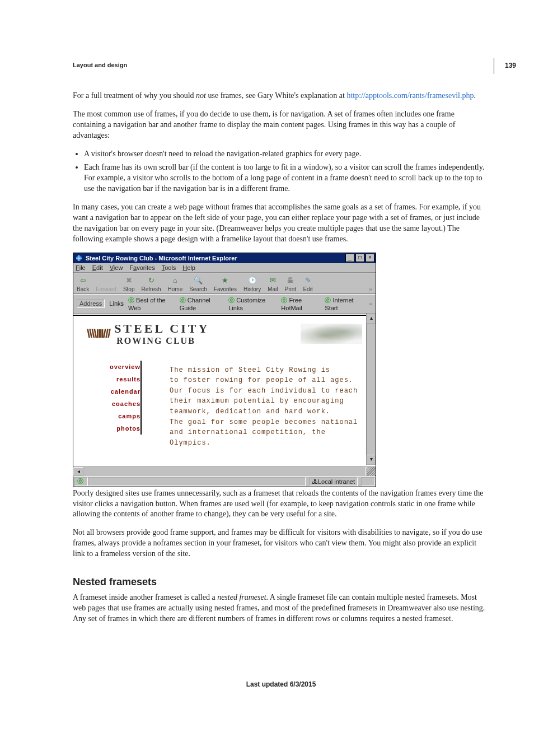 This screenshot has height=756, width=534. I want to click on body-line-5: The goal for some people becomes nationa…, so click(270, 422).